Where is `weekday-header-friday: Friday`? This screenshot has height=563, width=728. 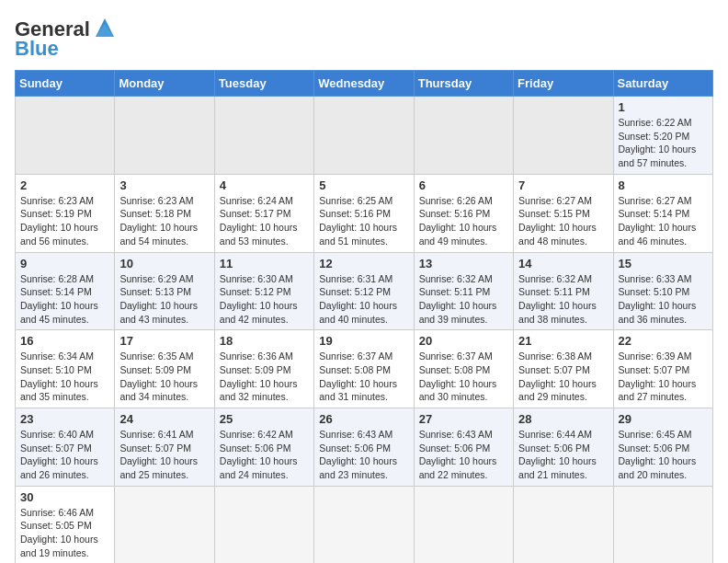
weekday-header-friday: Friday is located at coordinates (563, 84).